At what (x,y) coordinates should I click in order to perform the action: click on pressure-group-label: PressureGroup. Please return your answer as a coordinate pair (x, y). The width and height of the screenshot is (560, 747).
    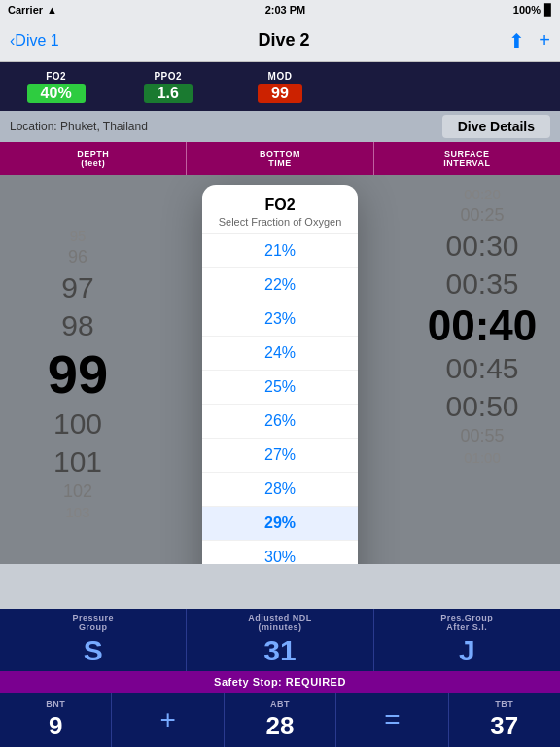
    Looking at the image, I should click on (93, 622).